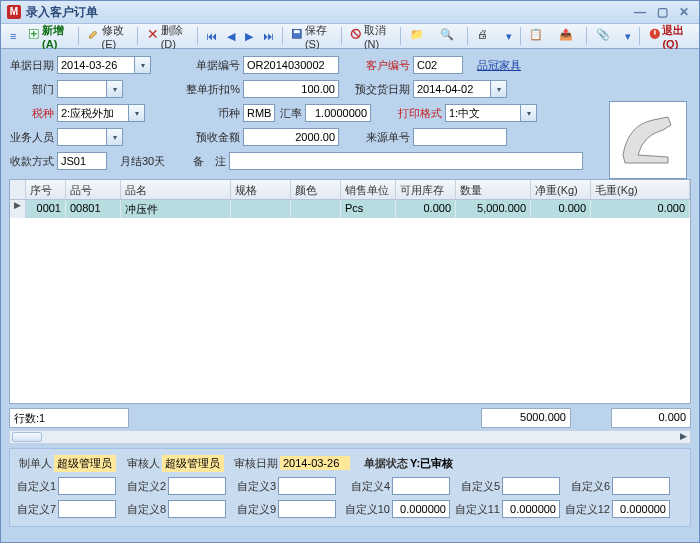  Describe the element at coordinates (419, 36) in the screenshot. I see `tool1-button: 📁` at that location.